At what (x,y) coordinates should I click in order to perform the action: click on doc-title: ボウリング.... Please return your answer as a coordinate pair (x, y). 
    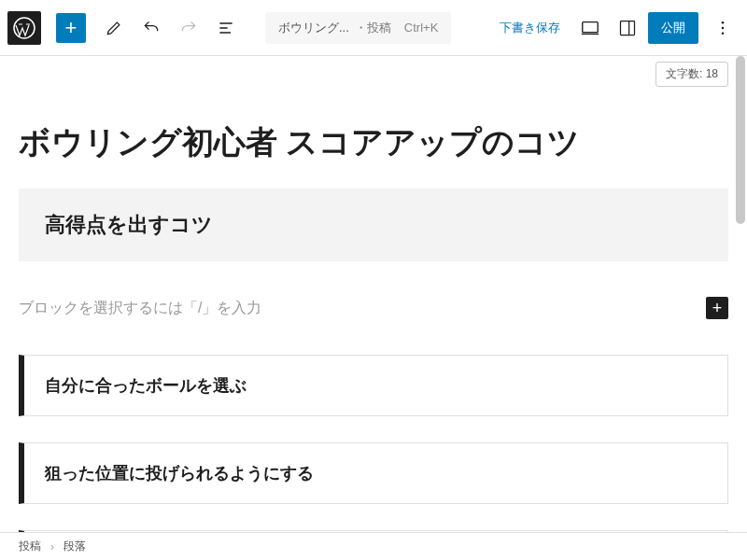
    Looking at the image, I should click on (314, 28).